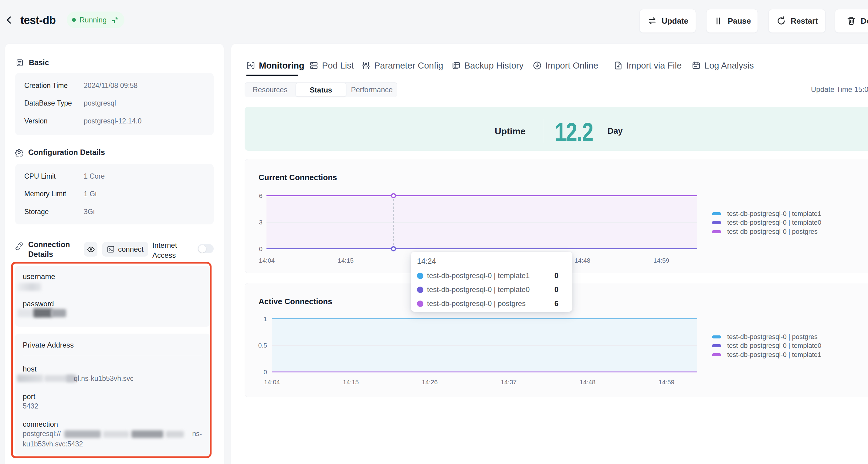 The width and height of the screenshot is (868, 464). What do you see at coordinates (39, 63) in the screenshot?
I see `basic-section-title: Basic` at bounding box center [39, 63].